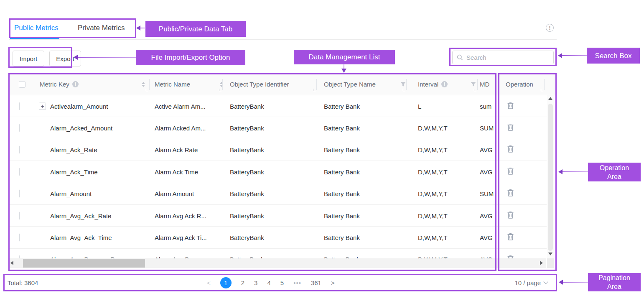  I want to click on page-last: 361, so click(316, 283).